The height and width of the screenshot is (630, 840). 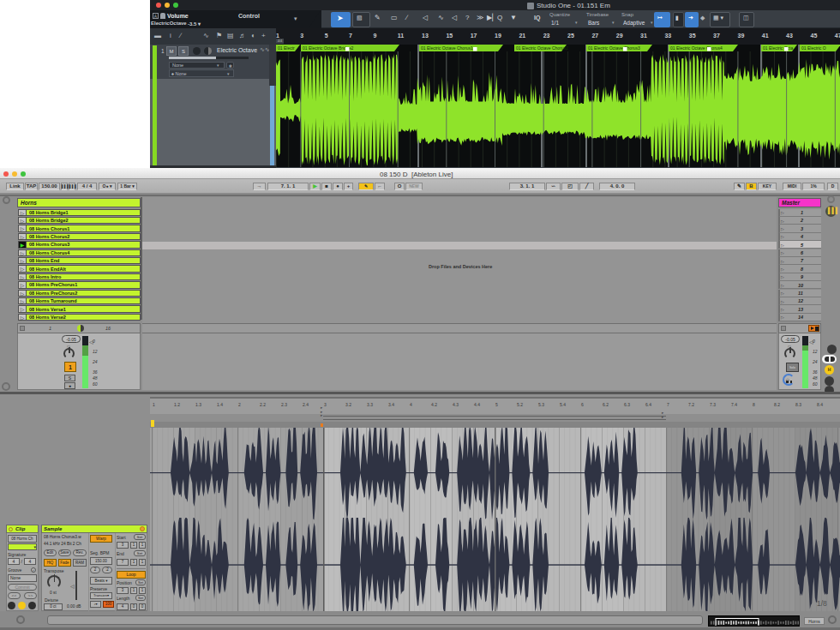 What do you see at coordinates (542, 48) in the screenshot?
I see `svg-text: 01 Electric Octave Chorus2` at bounding box center [542, 48].